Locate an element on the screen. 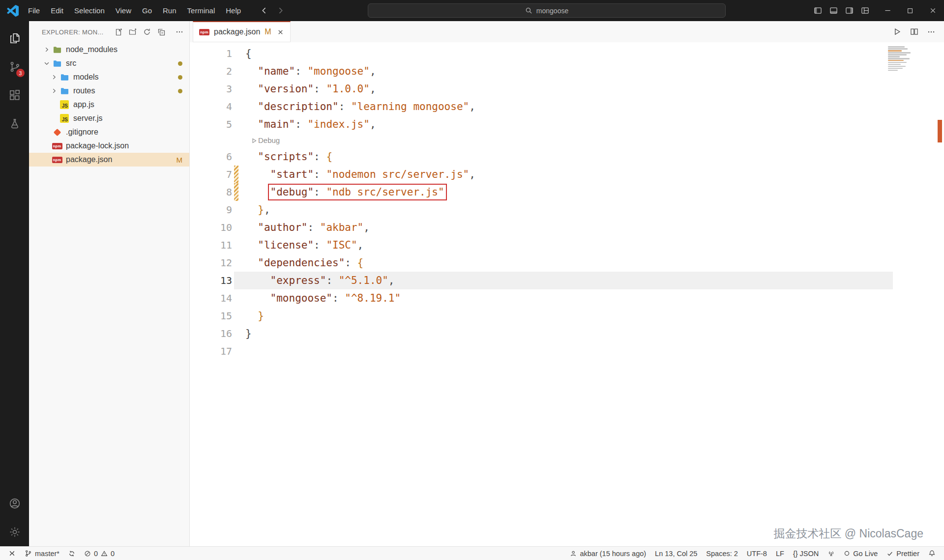  toggle-panel-icon is located at coordinates (834, 11).